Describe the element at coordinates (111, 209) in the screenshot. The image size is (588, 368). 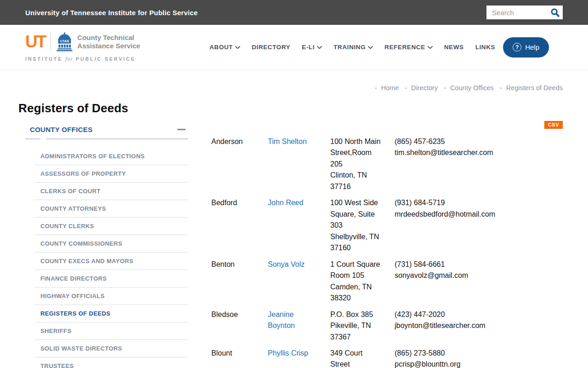
I see `sidebar-item: COUNTY ATTORNEYS` at that location.